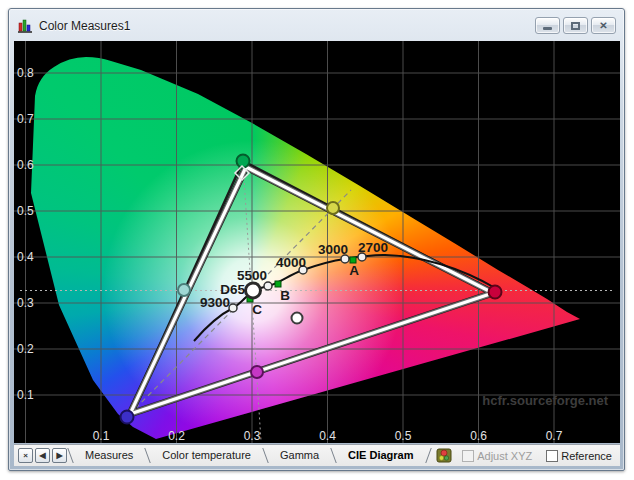 The image size is (634, 480). Describe the element at coordinates (232, 290) in the screenshot. I see `label-d65: D65` at that location.